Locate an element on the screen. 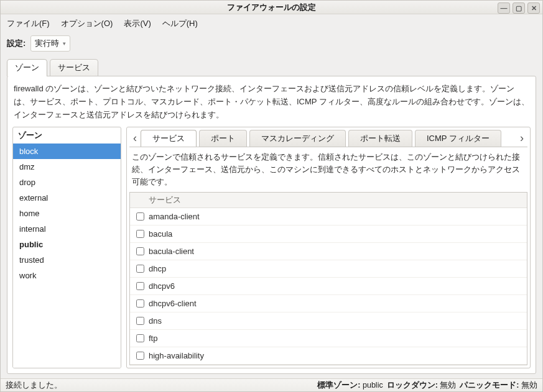  service-row: dns is located at coordinates (328, 321).